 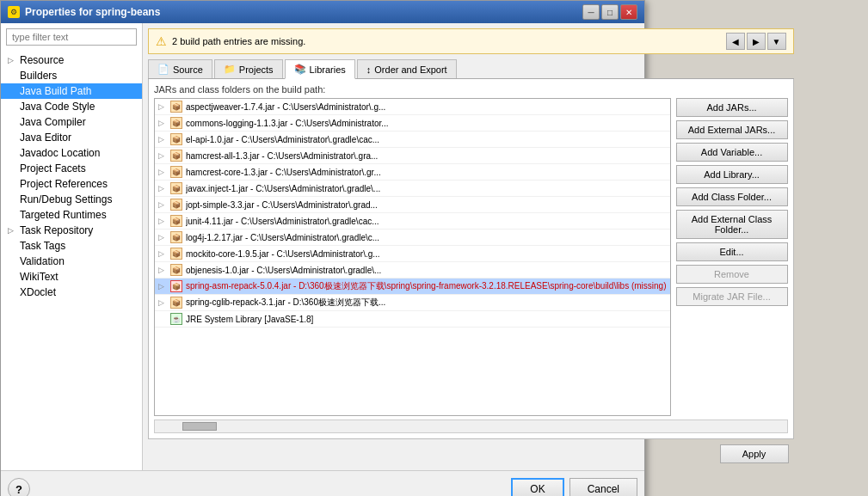 What do you see at coordinates (328, 70) in the screenshot?
I see `libraries-tab-label: Libraries` at bounding box center [328, 70].